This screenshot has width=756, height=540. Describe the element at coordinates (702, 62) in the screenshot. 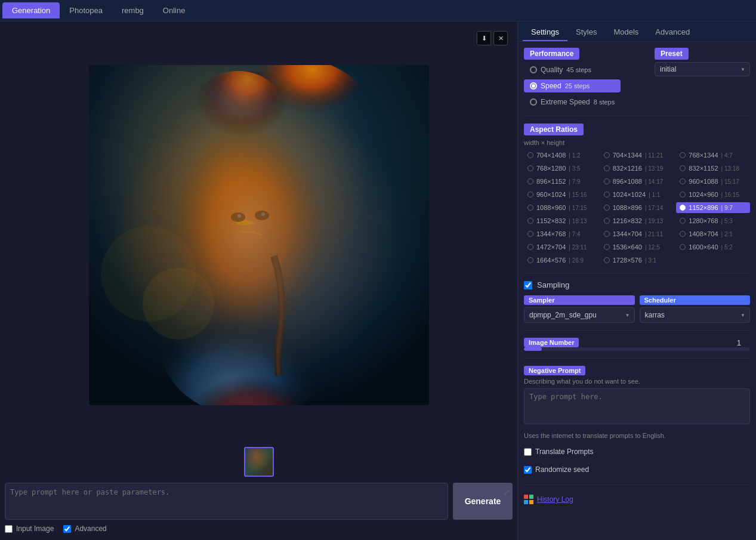

I see `preset-area: Preset initial custom default` at that location.